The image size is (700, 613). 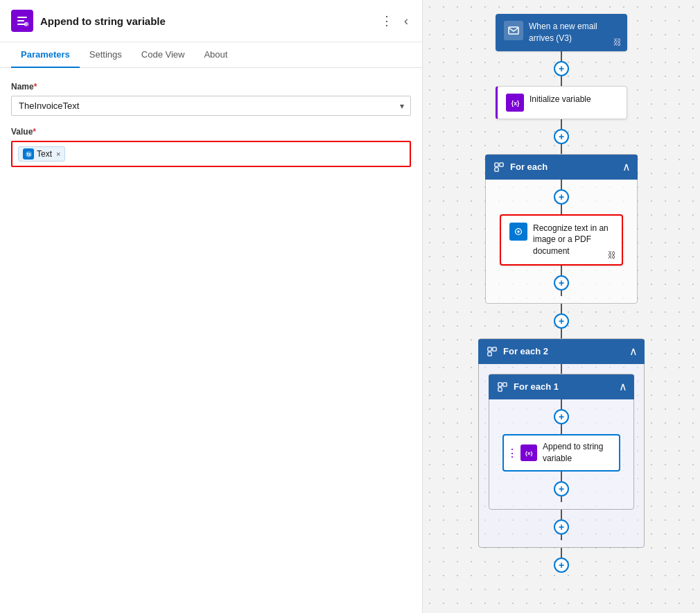 What do you see at coordinates (211, 147) in the screenshot?
I see `value-field-group: Value* fx Text ×` at bounding box center [211, 147].